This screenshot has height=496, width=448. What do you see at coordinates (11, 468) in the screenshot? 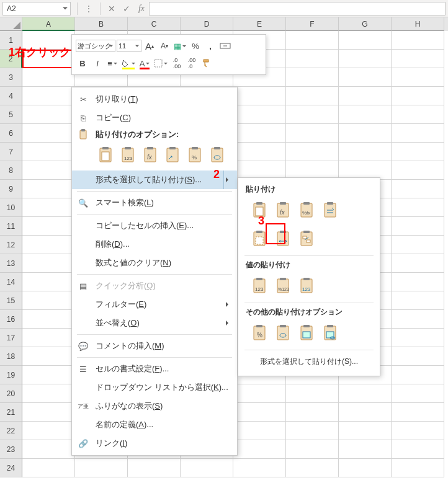
I see `row-header: 24` at bounding box center [11, 468].